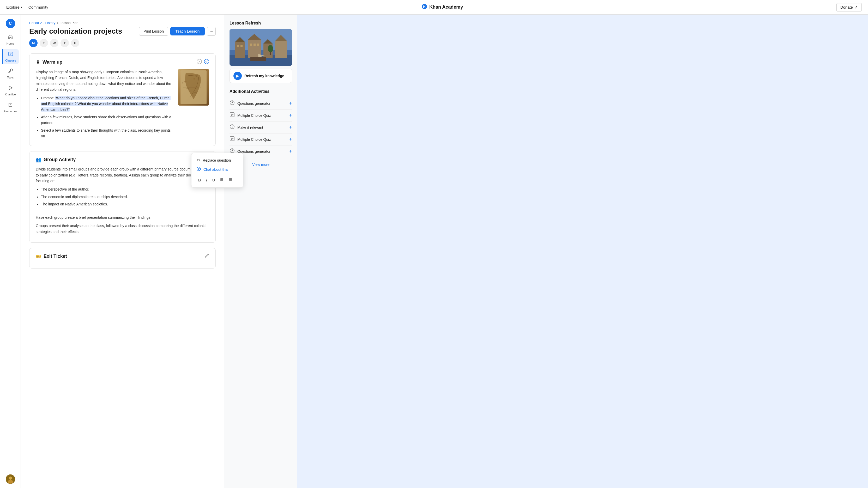  Describe the element at coordinates (290, 103) in the screenshot. I see `activity-add-0: +` at that location.